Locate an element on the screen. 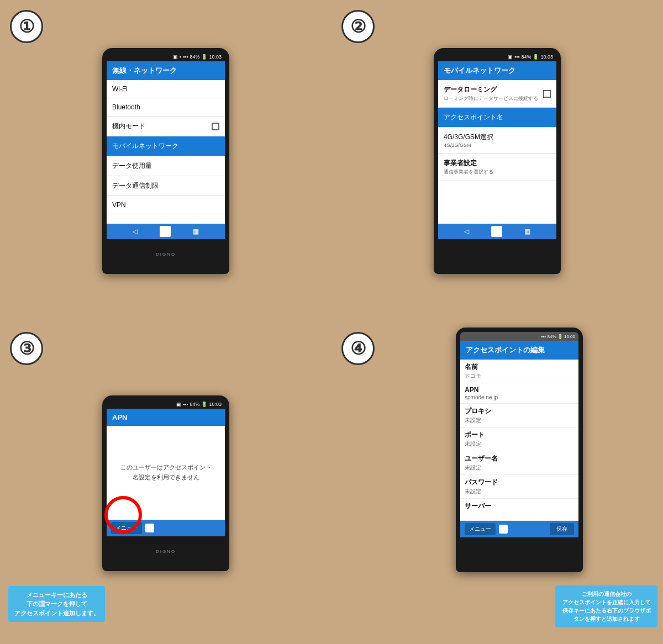  step-number-4: ④ is located at coordinates (358, 349).